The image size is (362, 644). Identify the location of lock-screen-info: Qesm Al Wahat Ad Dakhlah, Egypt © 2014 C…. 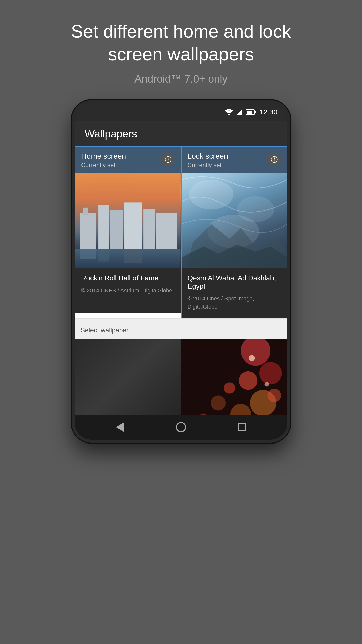
(234, 293).